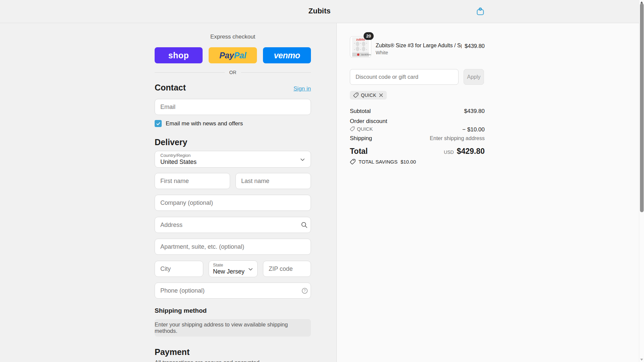 The height and width of the screenshot is (362, 644). I want to click on discount-line-row: QUICK − $10.00, so click(417, 129).